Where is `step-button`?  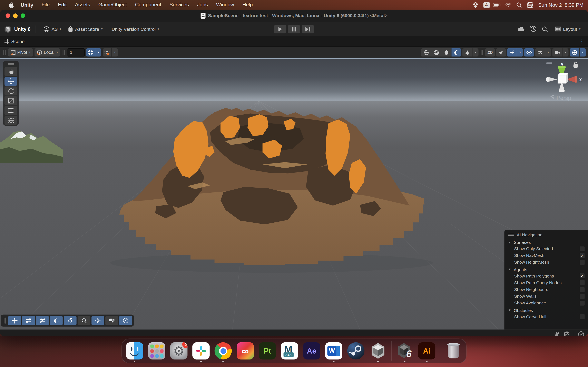
step-button is located at coordinates (308, 29).